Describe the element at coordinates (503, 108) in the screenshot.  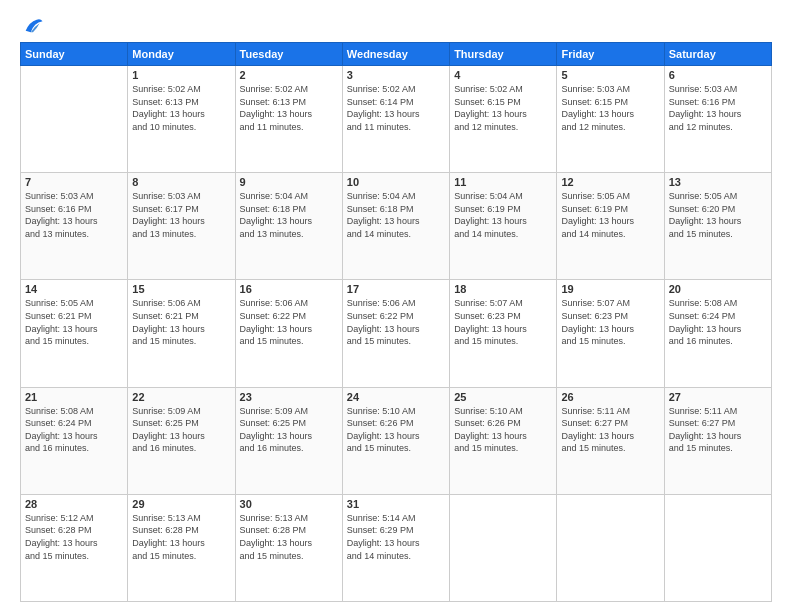
I see `day-info: Sunrise: 5:02 AM Sunset: 6:15 PM Dayligh…` at that location.